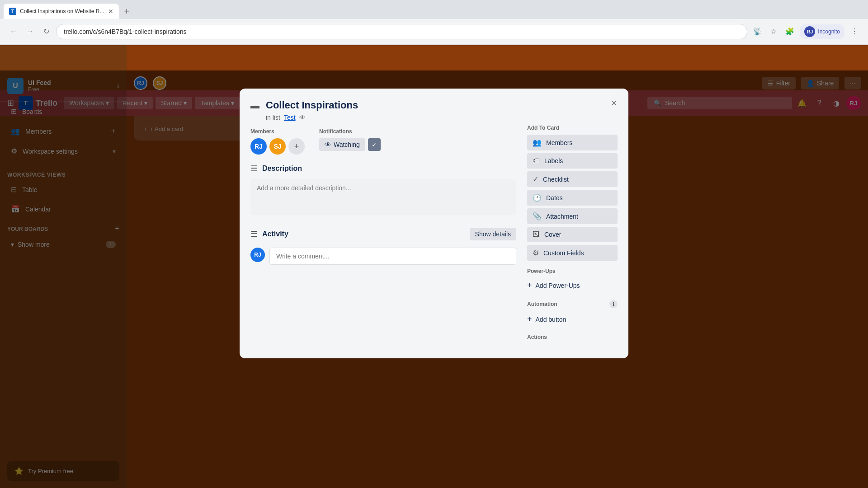 The image size is (868, 488). Describe the element at coordinates (127, 12) in the screenshot. I see `new-tab-icon: +` at that location.